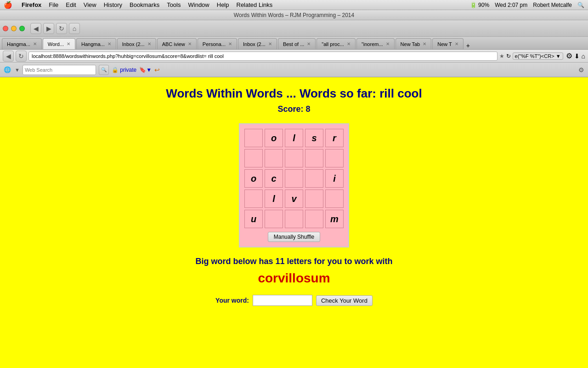 The width and height of the screenshot is (588, 368). I want to click on mac-menu-bar: 🍎 Firefox File Edit View History Bookmar…, so click(294, 5).